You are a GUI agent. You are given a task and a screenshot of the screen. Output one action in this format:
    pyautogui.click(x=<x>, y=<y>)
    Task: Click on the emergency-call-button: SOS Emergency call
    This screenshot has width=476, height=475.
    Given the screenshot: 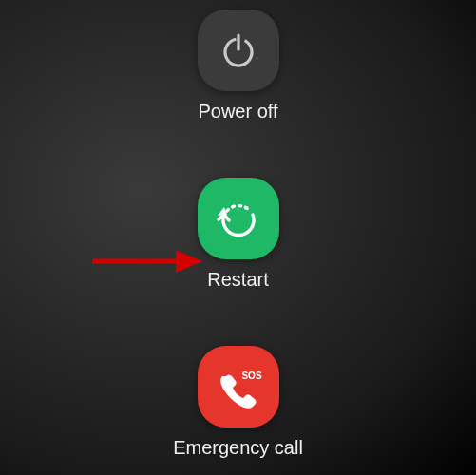 What is the action you would take?
    pyautogui.click(x=238, y=403)
    